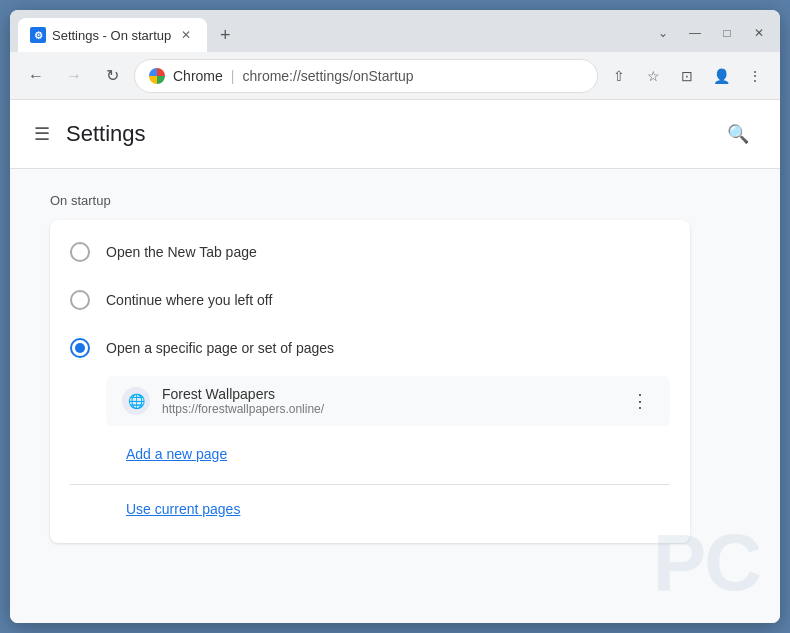 The height and width of the screenshot is (633, 790). What do you see at coordinates (395, 31) in the screenshot?
I see `title-bar: ⚙ Settings - On startup ✕ + ⌄ — □ ✕` at bounding box center [395, 31].